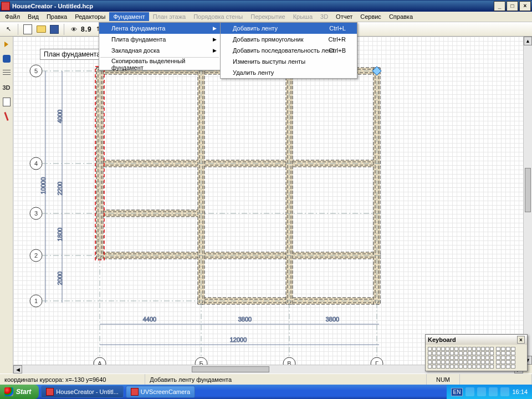 This screenshot has width=532, height=399. Describe the element at coordinates (7, 73) in the screenshot. I see `hatch-icon` at that location.